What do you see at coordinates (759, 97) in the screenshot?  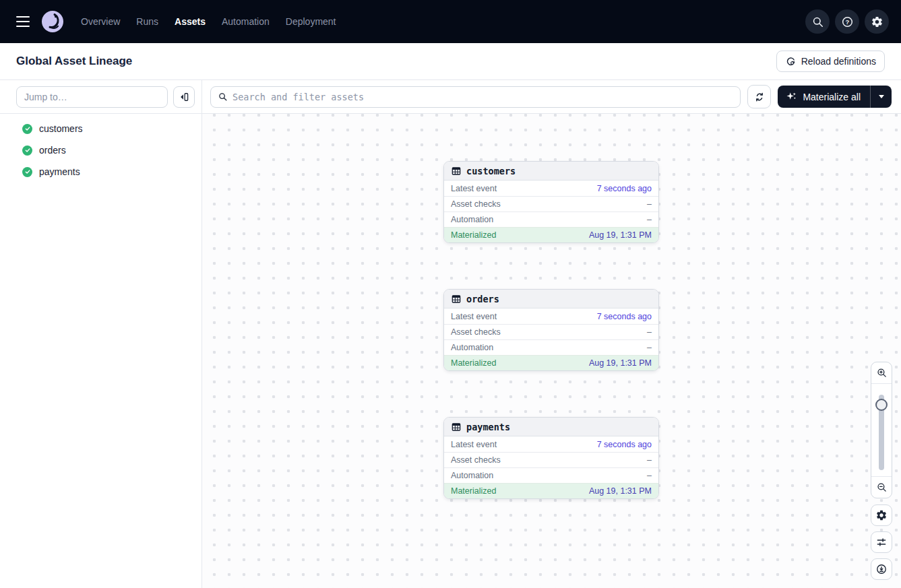 I see `refresh-icon` at bounding box center [759, 97].